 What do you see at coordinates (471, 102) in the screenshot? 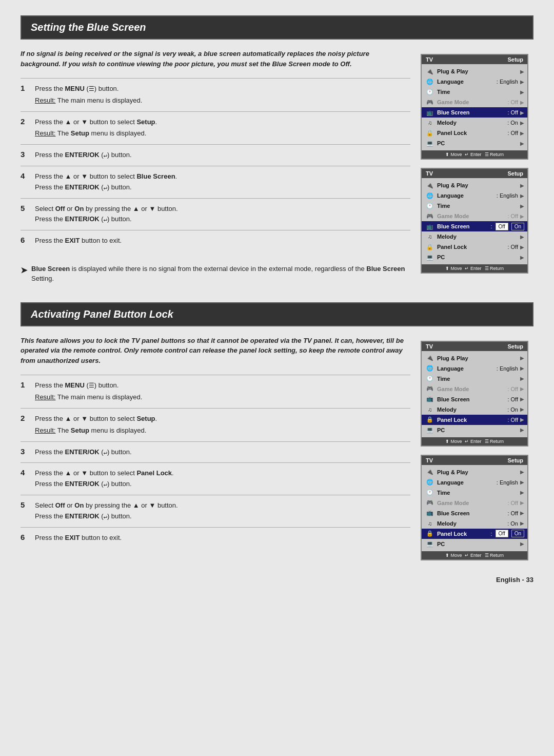
I see `gamemode-label: Game Mode` at bounding box center [471, 102].